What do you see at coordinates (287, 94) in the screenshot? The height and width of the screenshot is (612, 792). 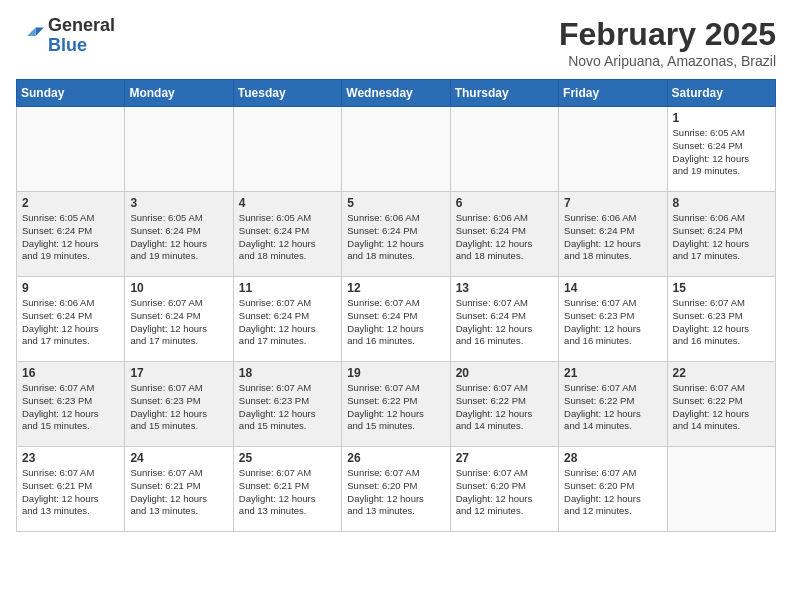 I see `weekday-header-tuesday: Tuesday` at bounding box center [287, 94].